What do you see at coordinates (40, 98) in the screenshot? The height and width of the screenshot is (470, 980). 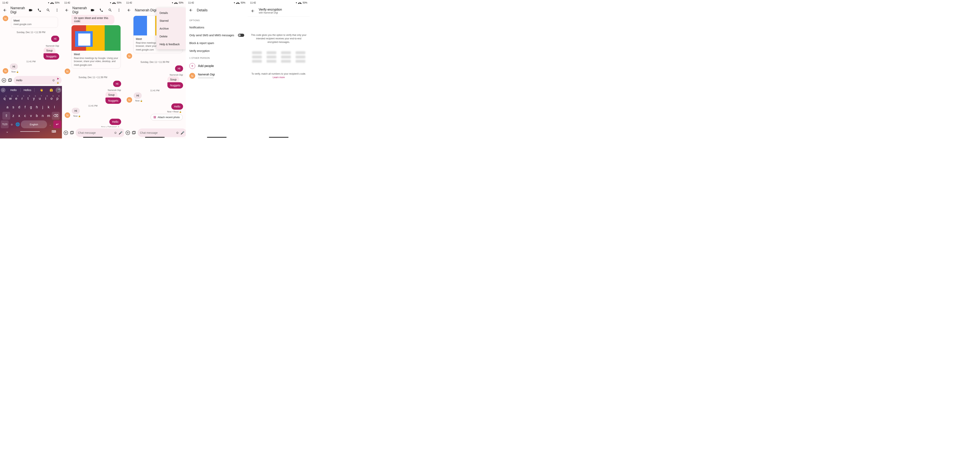 I see `key: u7` at bounding box center [40, 98].